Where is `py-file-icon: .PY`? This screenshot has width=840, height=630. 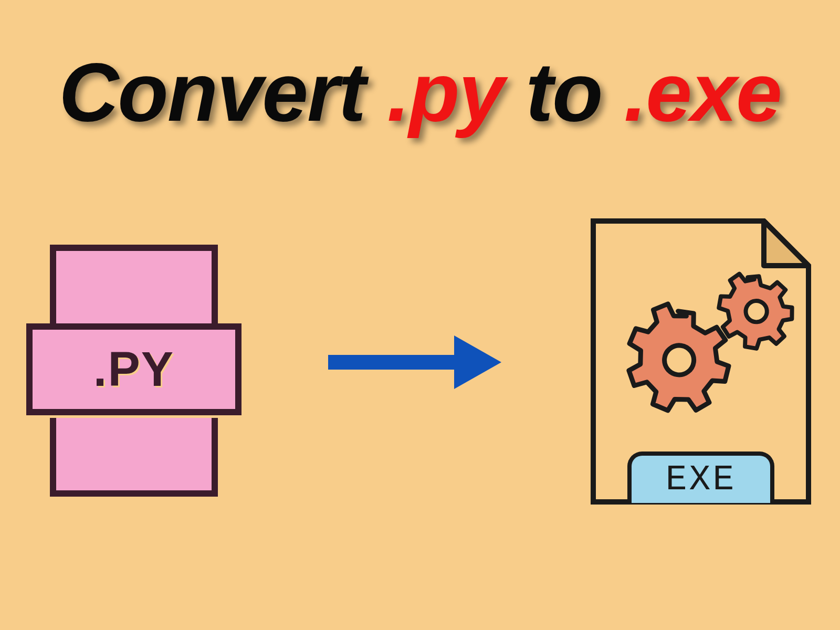
py-file-icon: .PY is located at coordinates (134, 371).